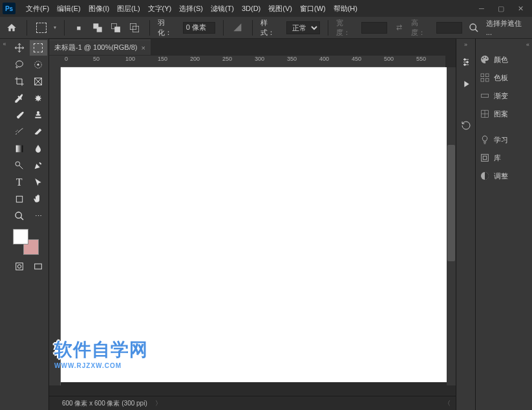 This screenshot has height=410, width=532. Describe the element at coordinates (134, 28) in the screenshot. I see `selection-intersect-icon` at that location.